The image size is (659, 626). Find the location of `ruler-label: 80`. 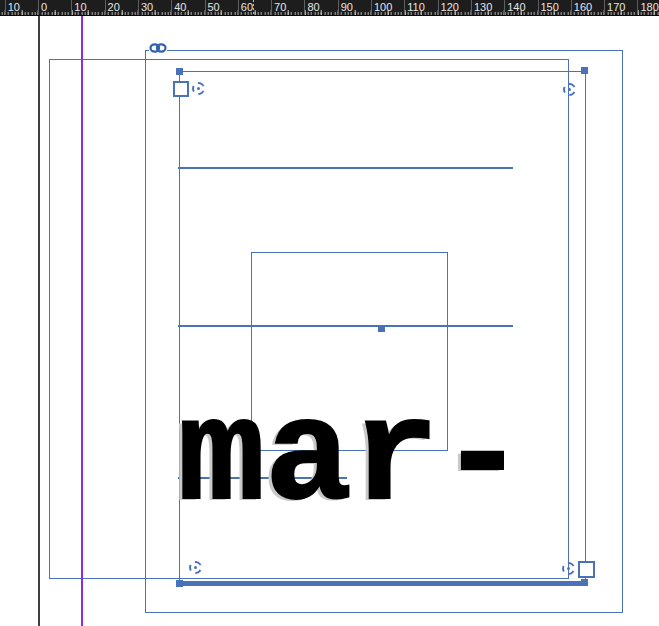

ruler-label: 80 is located at coordinates (313, 7).